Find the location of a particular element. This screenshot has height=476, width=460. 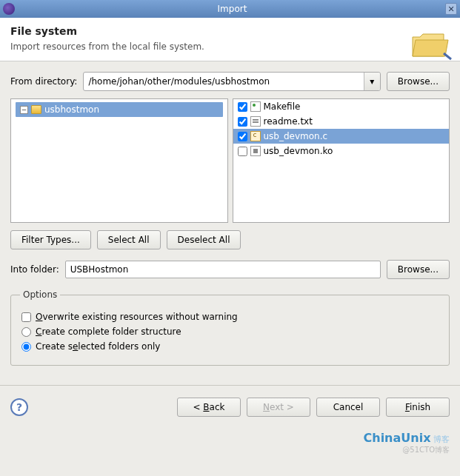

overwrite-checkbox is located at coordinates (27, 317).